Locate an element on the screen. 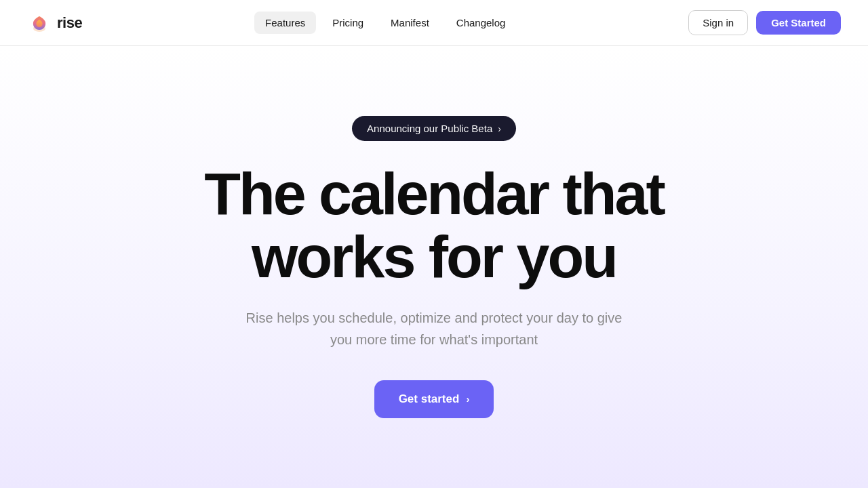 This screenshot has width=868, height=488. hero-subtitle: Rise helps you schedule, optimize and pr… is located at coordinates (434, 329).